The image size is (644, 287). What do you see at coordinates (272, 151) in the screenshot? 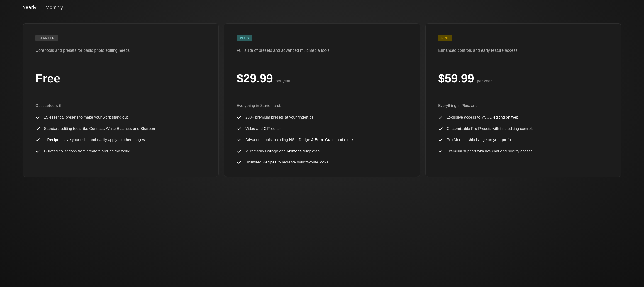
I see `collage-link: Collage` at bounding box center [272, 151].